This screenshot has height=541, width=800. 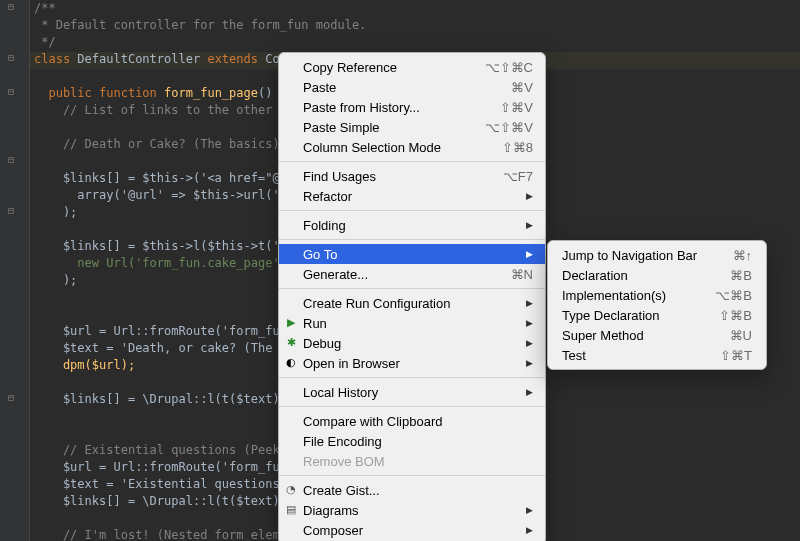 I want to click on menu-item-create-gist: ◔Create Gist..., so click(x=412, y=490).